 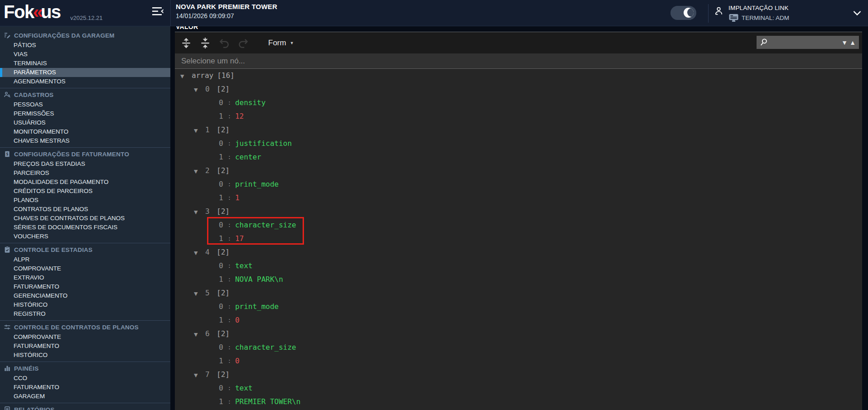 What do you see at coordinates (239, 116) in the screenshot?
I see `tree-value: 12` at bounding box center [239, 116].